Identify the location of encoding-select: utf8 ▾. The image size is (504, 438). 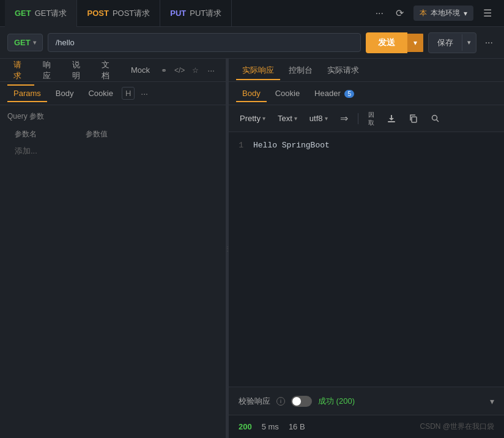
(319, 119).